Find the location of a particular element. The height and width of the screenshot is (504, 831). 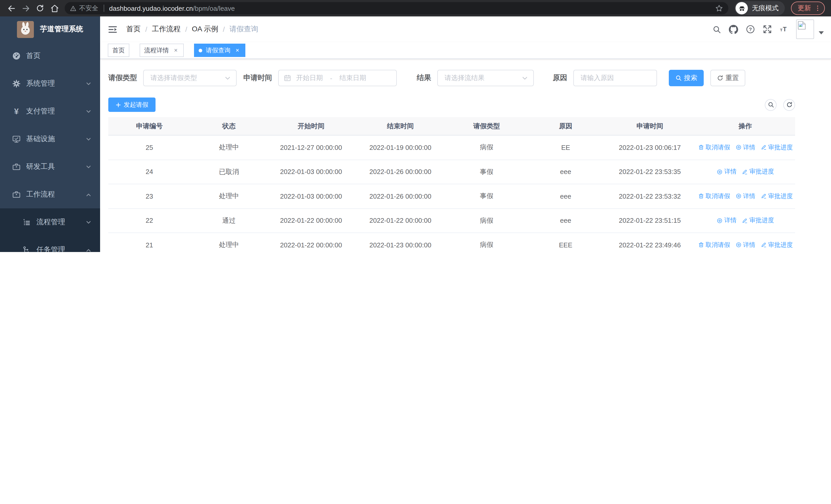

table-row: 23 处理中 2022-01-03 00:00:00 2022-01-26 00… is located at coordinates (452, 197).